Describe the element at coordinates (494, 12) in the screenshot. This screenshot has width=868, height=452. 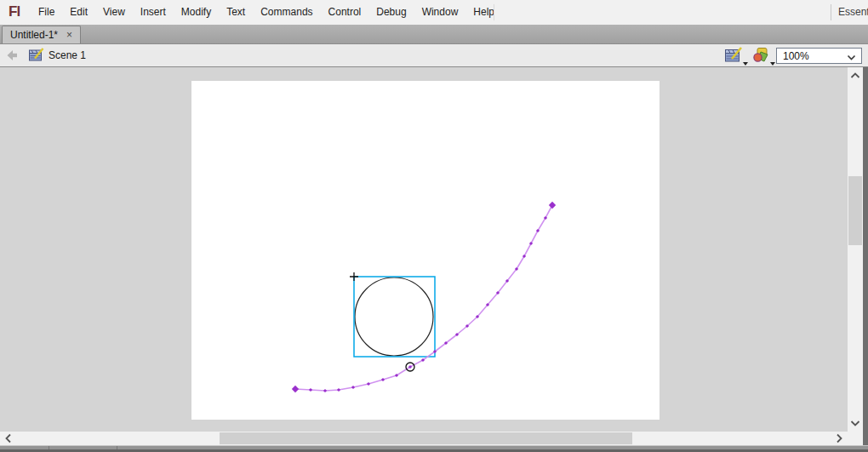
I see `menu-separator` at that location.